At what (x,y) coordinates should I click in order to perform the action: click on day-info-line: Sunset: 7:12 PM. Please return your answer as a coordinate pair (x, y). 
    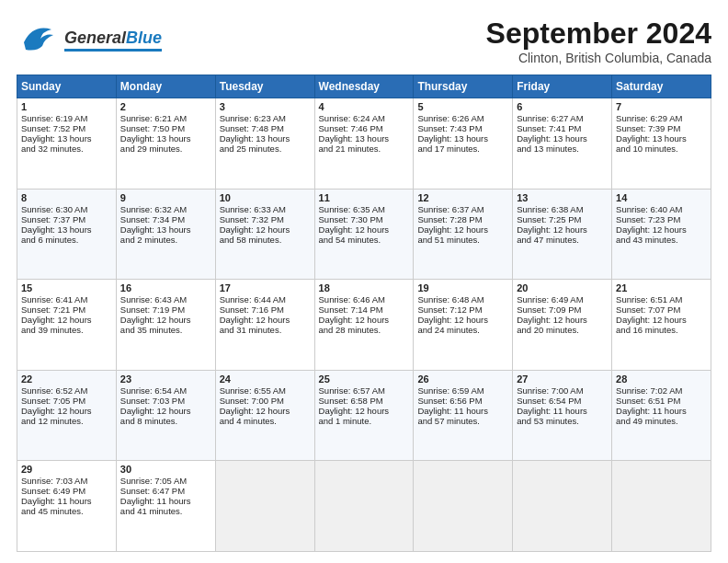
    Looking at the image, I should click on (463, 309).